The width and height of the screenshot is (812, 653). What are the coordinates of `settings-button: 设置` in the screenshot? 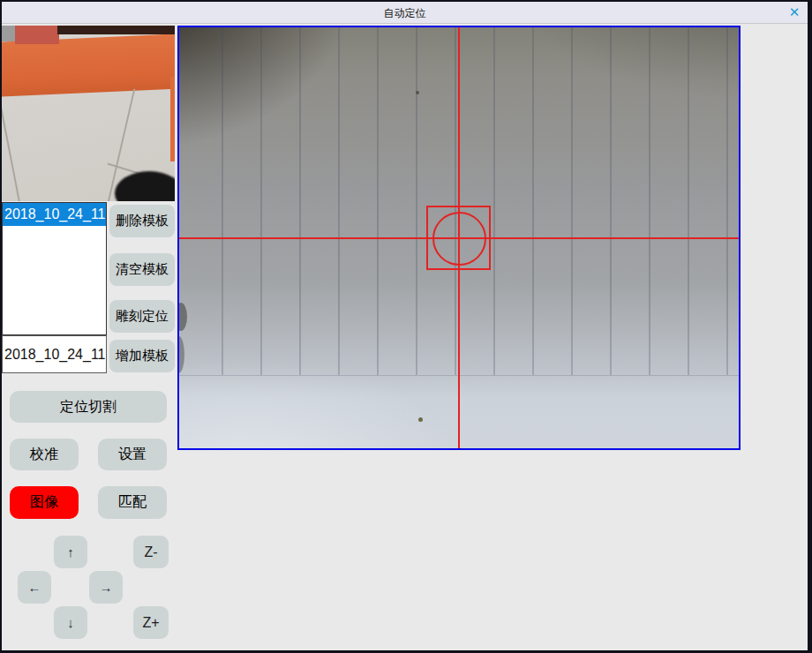 It's located at (132, 454).